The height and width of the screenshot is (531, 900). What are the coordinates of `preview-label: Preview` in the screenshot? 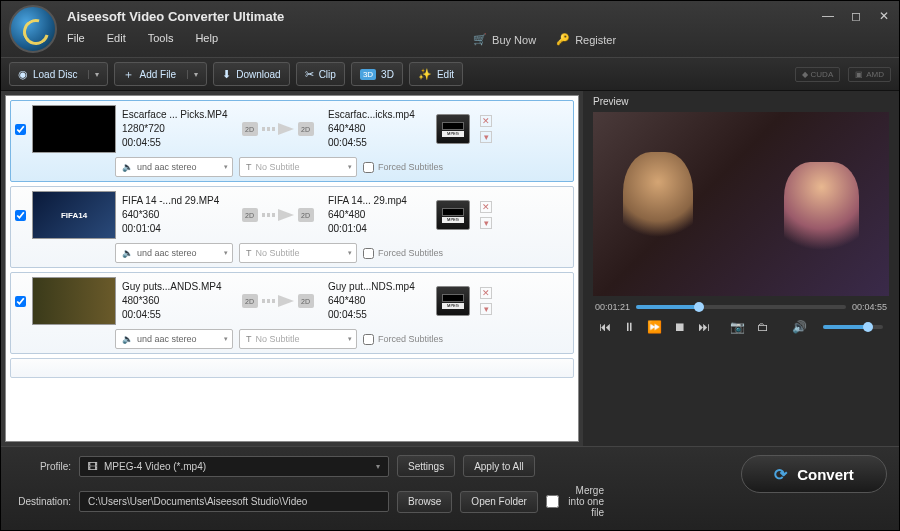 It's located at (741, 102).